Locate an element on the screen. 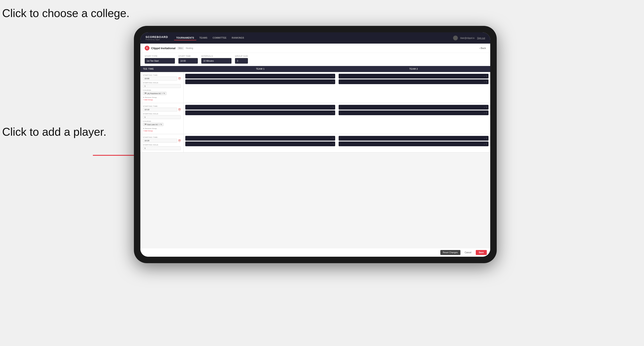 Image resolution: width=644 pixels, height=346 pixels. player-slot-5-2: ×✎ is located at coordinates (260, 144).